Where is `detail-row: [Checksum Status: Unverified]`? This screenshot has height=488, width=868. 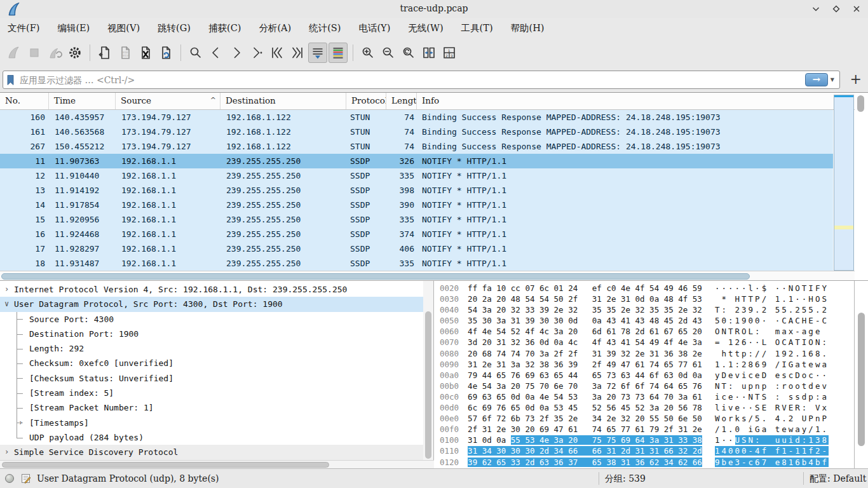
detail-row: [Checksum Status: Unverified] is located at coordinates (212, 379).